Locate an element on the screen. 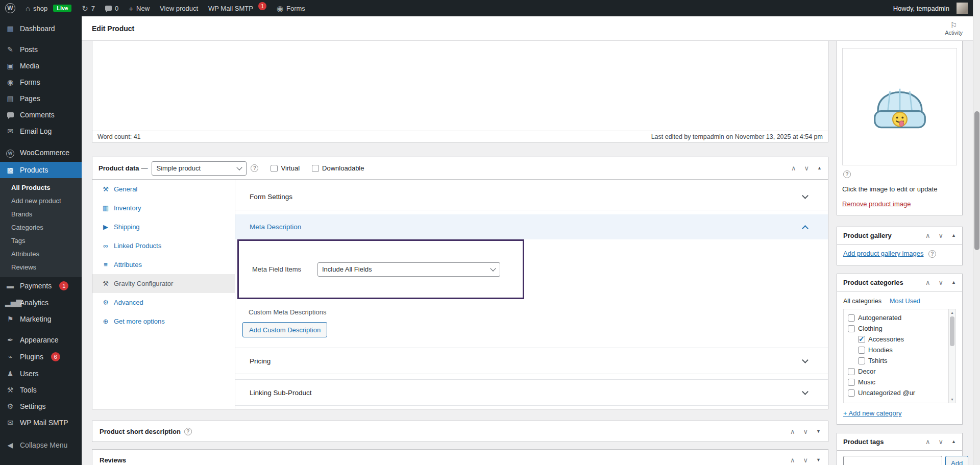 This screenshot has height=465, width=980. collapse-menu-button: ◀Collapse Menu is located at coordinates (41, 445).